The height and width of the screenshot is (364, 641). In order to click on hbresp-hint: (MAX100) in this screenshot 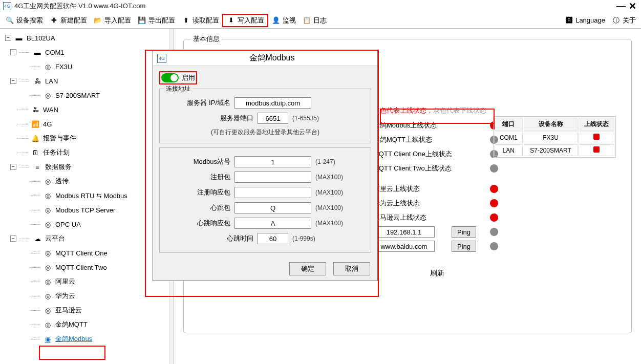, I will do `click(336, 223)`.